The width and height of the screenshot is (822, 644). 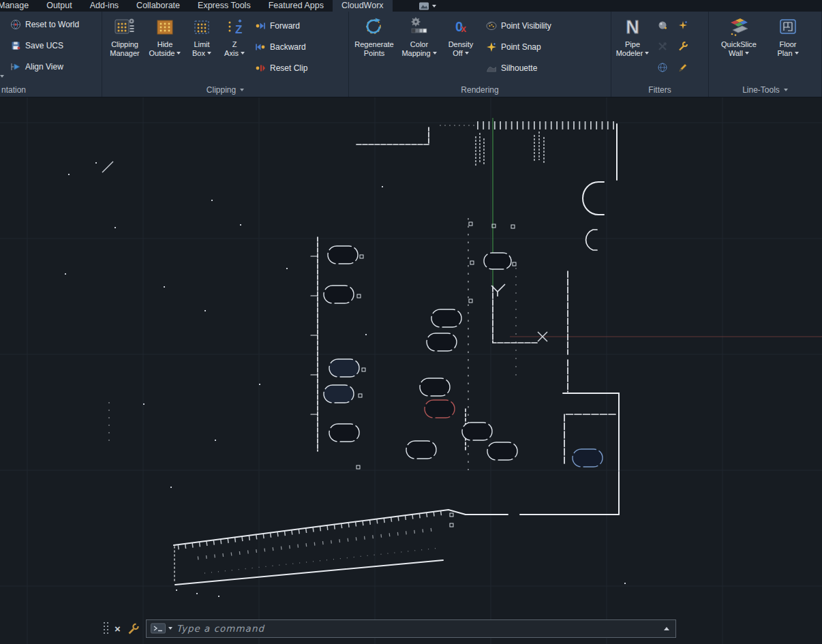 I want to click on color-mapping-button: Color Mapping, so click(x=419, y=48).